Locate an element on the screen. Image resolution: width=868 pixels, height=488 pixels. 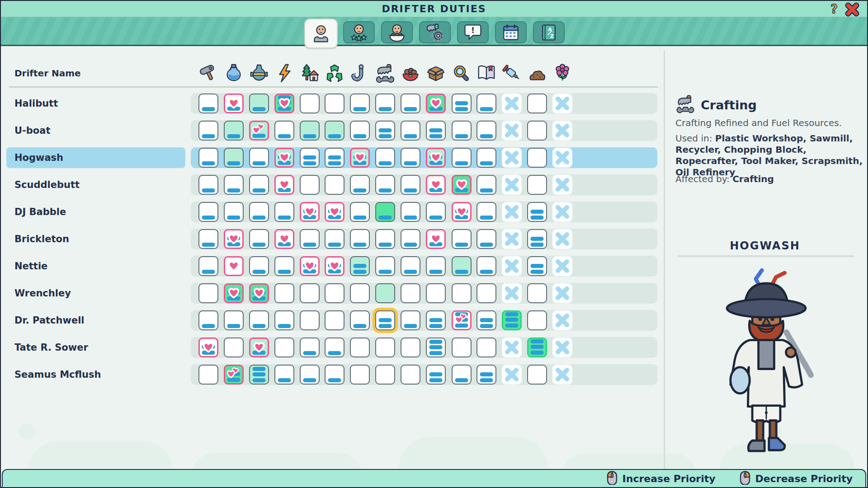
duty-cell-Brickleton-crafting is located at coordinates (385, 239).